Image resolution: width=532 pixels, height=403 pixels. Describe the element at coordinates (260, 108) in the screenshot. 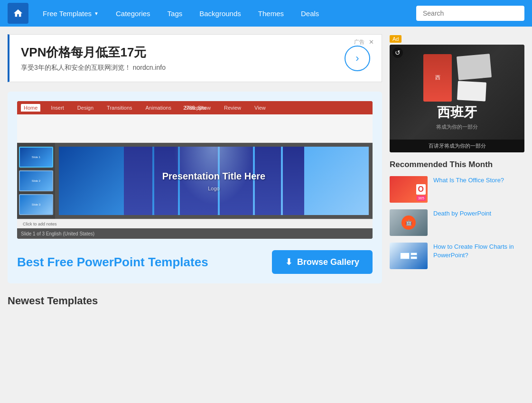

I see `ppt-tab-view: View` at that location.